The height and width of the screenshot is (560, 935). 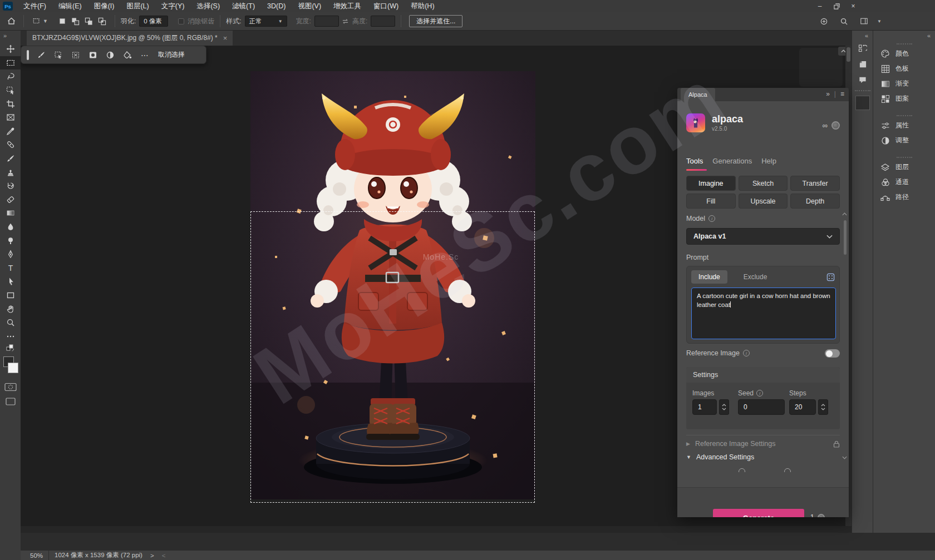 What do you see at coordinates (828, 94) in the screenshot?
I see `expand-panel-icon: »` at bounding box center [828, 94].